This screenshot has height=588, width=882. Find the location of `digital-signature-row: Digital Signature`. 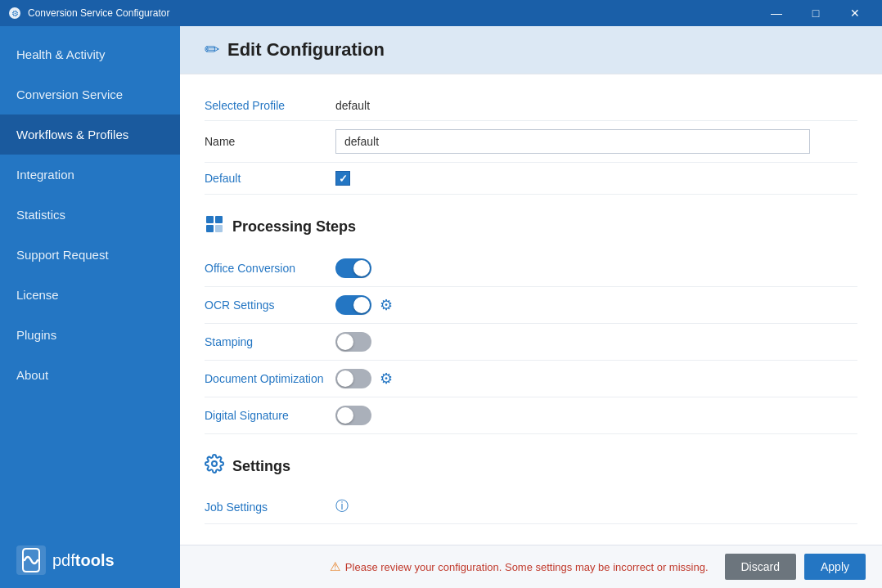

digital-signature-row: Digital Signature is located at coordinates (531, 415).